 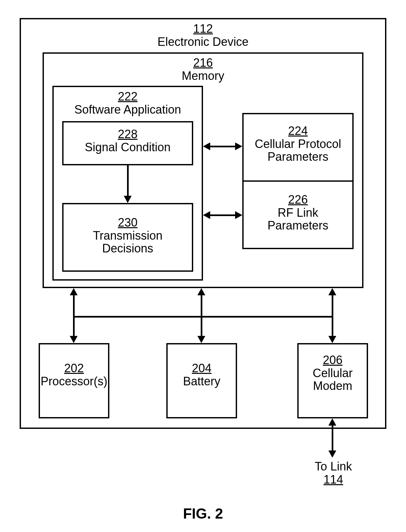 What do you see at coordinates (332, 422) in the screenshot?
I see `modem-link-head-up` at bounding box center [332, 422].